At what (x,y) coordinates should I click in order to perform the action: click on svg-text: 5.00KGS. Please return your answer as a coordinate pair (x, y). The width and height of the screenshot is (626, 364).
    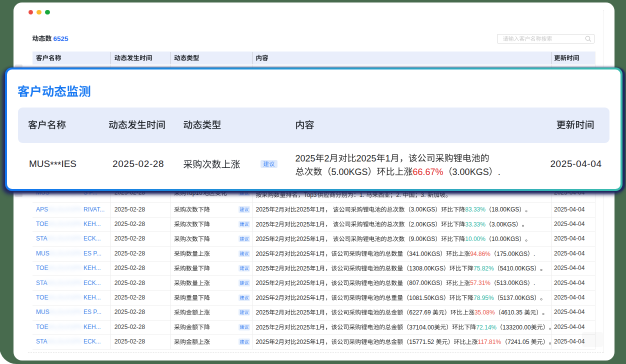
    Looking at the image, I should click on (350, 172).